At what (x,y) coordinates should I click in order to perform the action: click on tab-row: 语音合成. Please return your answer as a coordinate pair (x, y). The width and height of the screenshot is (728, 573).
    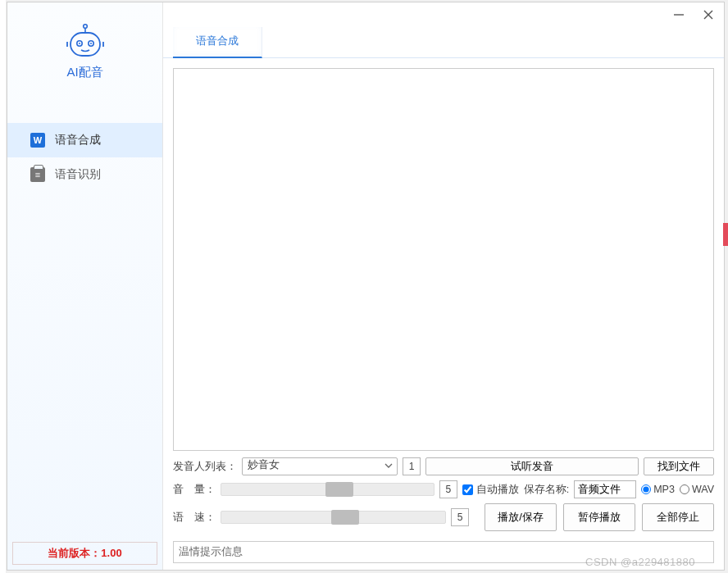
    Looking at the image, I should click on (444, 43).